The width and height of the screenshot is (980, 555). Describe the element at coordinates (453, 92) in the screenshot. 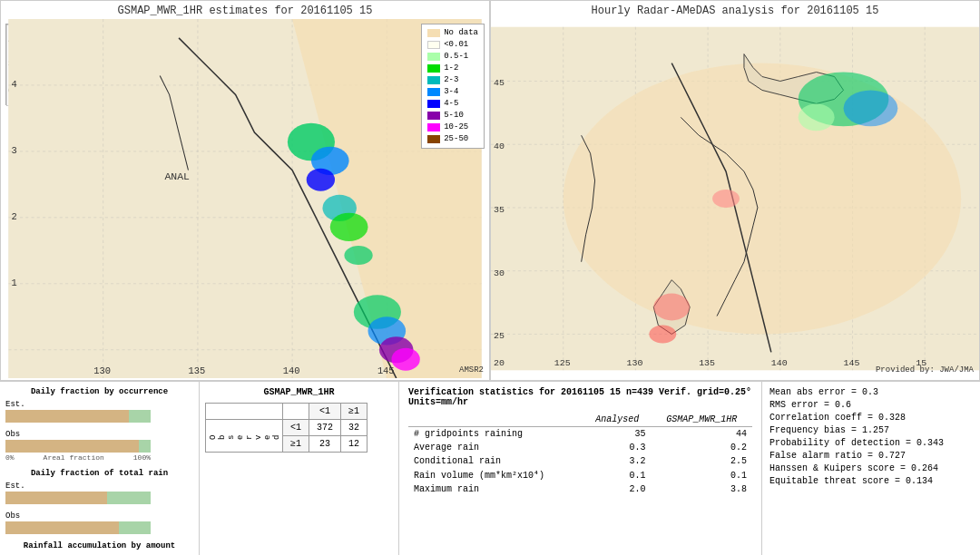

I see `legend-item-3-4: 3-4` at that location.